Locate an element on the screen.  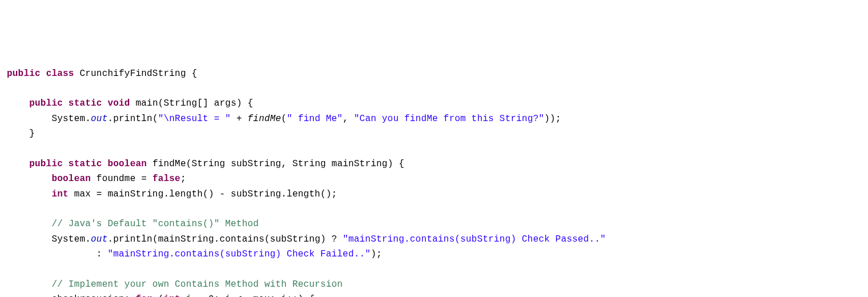
semicolon: ; is located at coordinates (183, 179).